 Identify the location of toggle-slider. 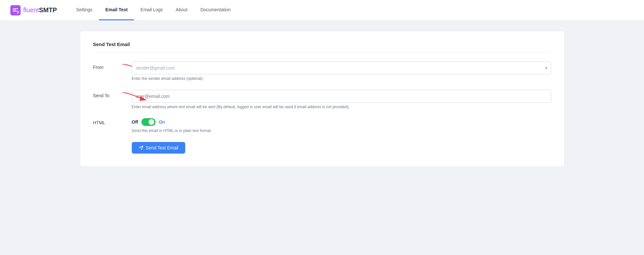
(149, 122).